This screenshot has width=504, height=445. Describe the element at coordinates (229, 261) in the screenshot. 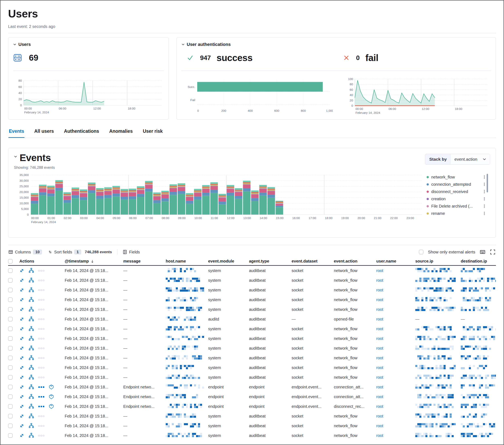

I see `col-event-module: event.module` at that location.